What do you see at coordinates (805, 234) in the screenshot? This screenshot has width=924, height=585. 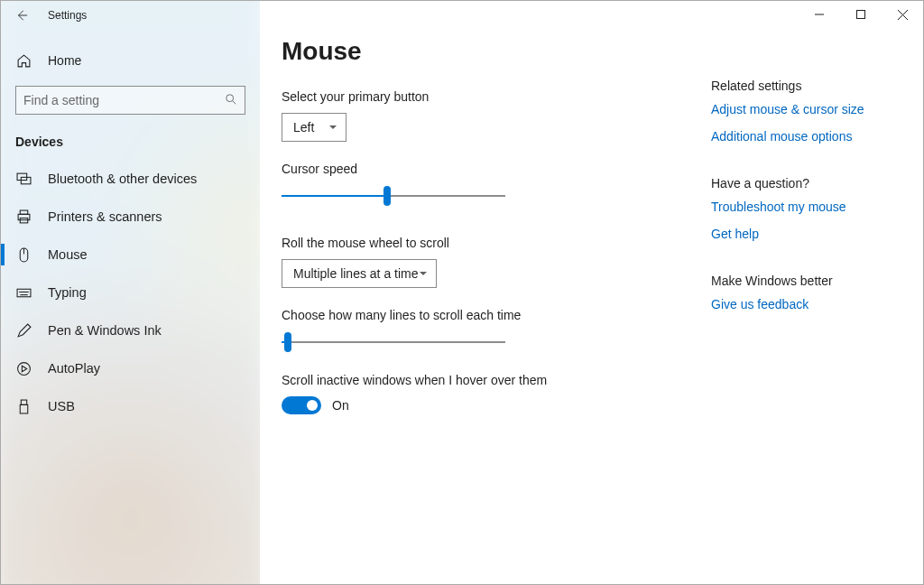 I see `link-get-help: Get help` at bounding box center [805, 234].